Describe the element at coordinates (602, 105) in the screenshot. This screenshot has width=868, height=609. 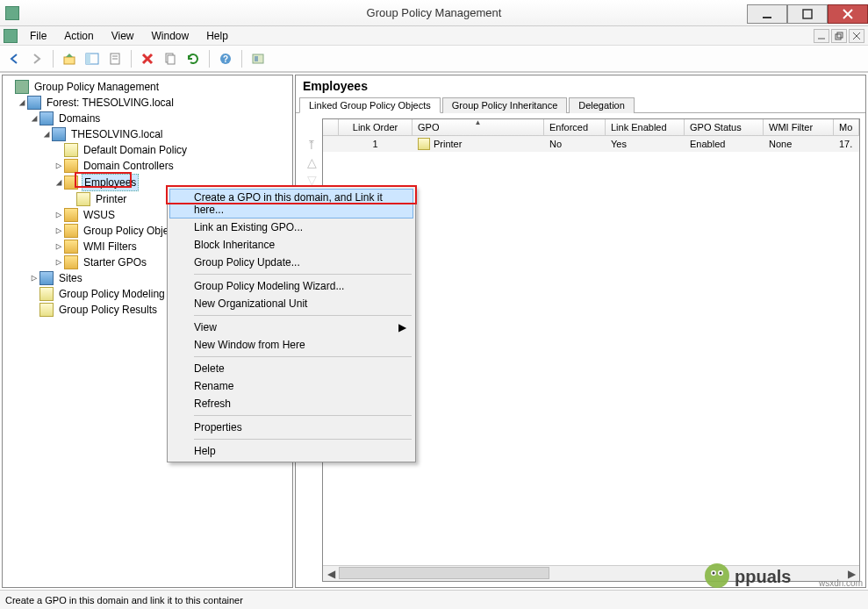
I see `tab-delegation: Delegation` at that location.